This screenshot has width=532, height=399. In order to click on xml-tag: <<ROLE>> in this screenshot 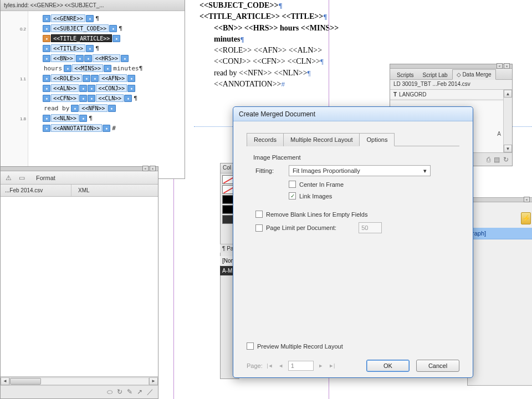, I will do `click(66, 78)`.